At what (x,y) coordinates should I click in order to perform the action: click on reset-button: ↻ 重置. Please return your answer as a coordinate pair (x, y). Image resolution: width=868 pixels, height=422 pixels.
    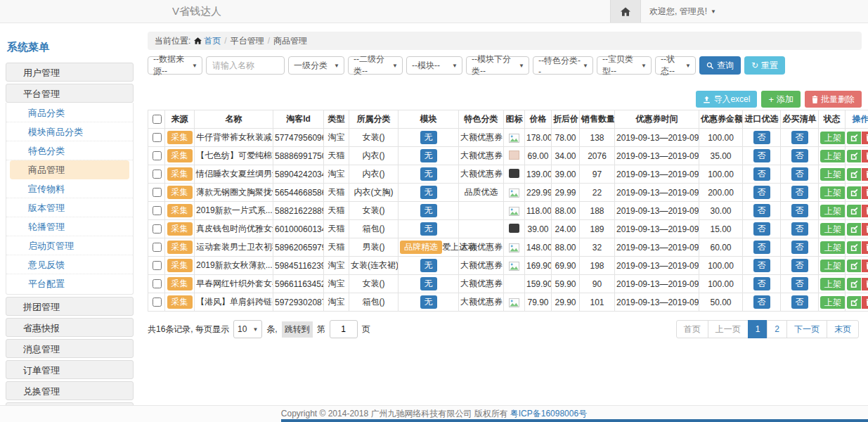
    Looking at the image, I should click on (765, 65).